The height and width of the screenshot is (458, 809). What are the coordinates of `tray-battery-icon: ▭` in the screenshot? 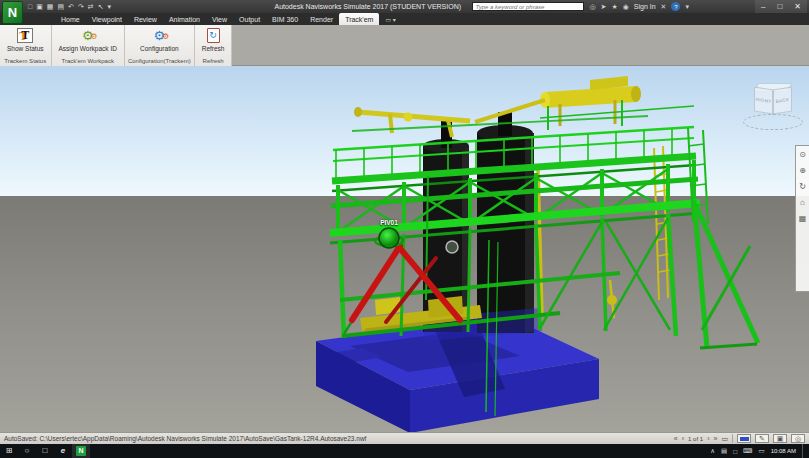 It's located at (761, 451).